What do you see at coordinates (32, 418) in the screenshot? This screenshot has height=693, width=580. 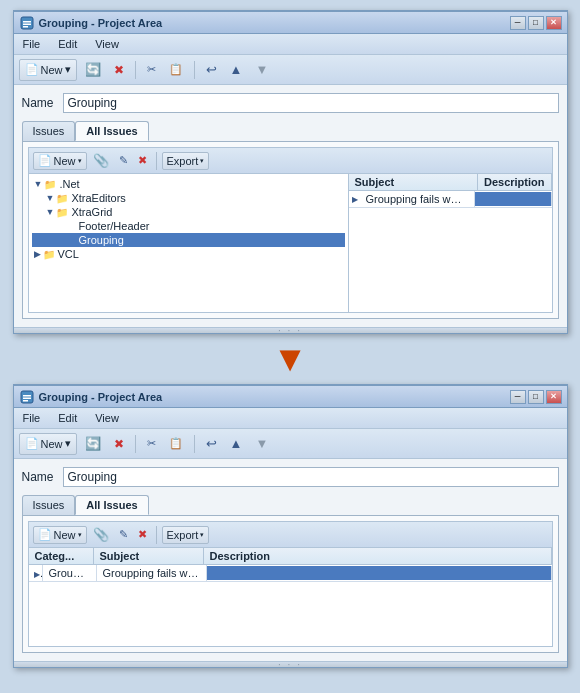 I see `menu-file-2: File` at bounding box center [32, 418].